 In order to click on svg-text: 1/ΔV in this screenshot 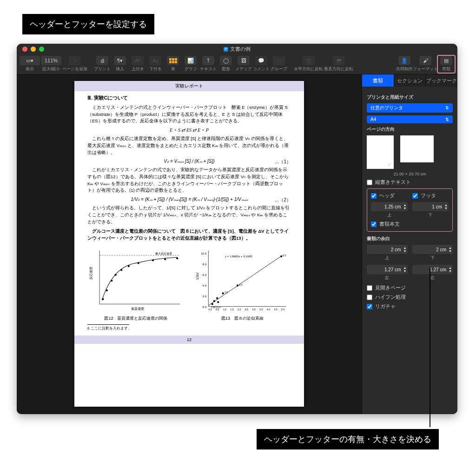, I will do `click(197, 276)`.